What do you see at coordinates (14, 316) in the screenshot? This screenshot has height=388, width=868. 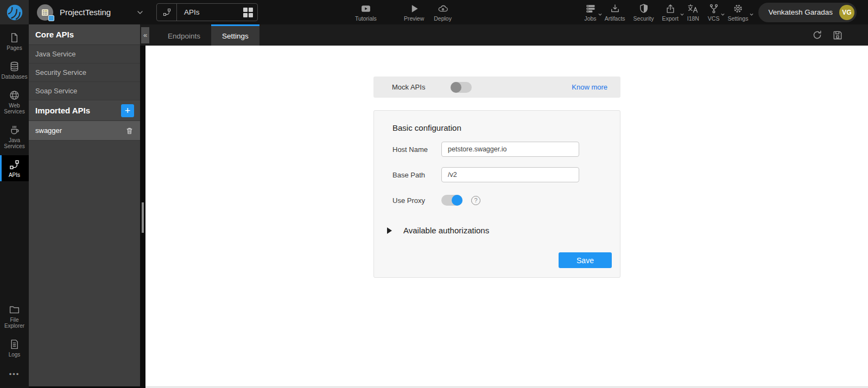 I see `rail-item-file-explorer: File Explorer` at bounding box center [14, 316].